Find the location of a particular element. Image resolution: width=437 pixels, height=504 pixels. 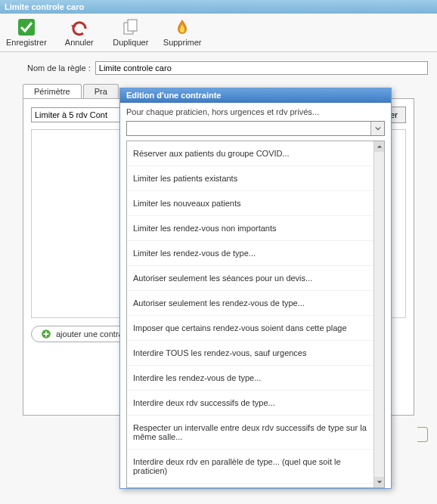

dialog-title: Edition d'une contrainte is located at coordinates (256, 95).